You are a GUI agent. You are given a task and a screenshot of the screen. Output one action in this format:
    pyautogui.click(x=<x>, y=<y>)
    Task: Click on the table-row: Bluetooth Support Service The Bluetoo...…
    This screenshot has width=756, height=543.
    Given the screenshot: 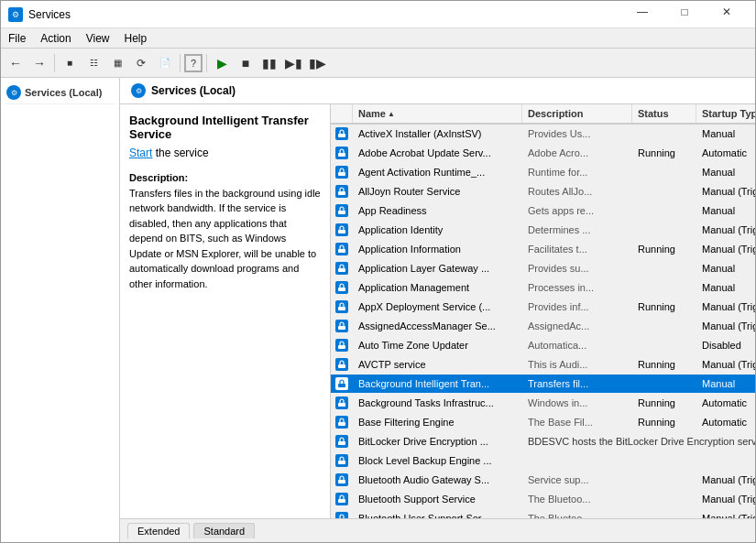 What is the action you would take?
    pyautogui.click(x=542, y=500)
    